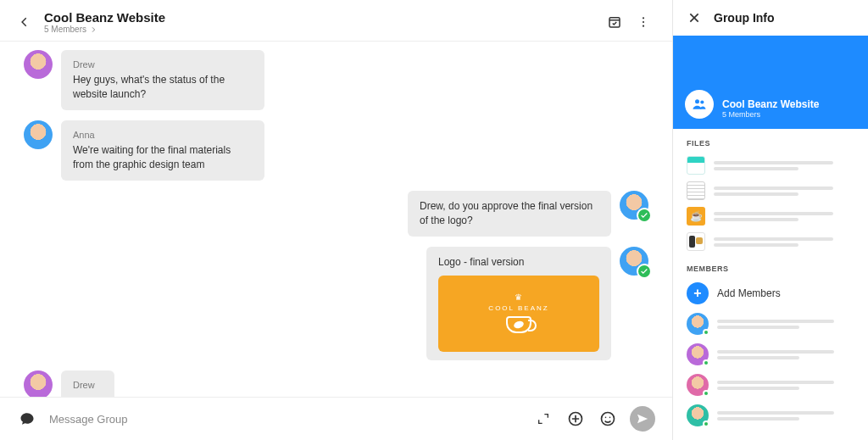  I want to click on add-icon, so click(576, 419).